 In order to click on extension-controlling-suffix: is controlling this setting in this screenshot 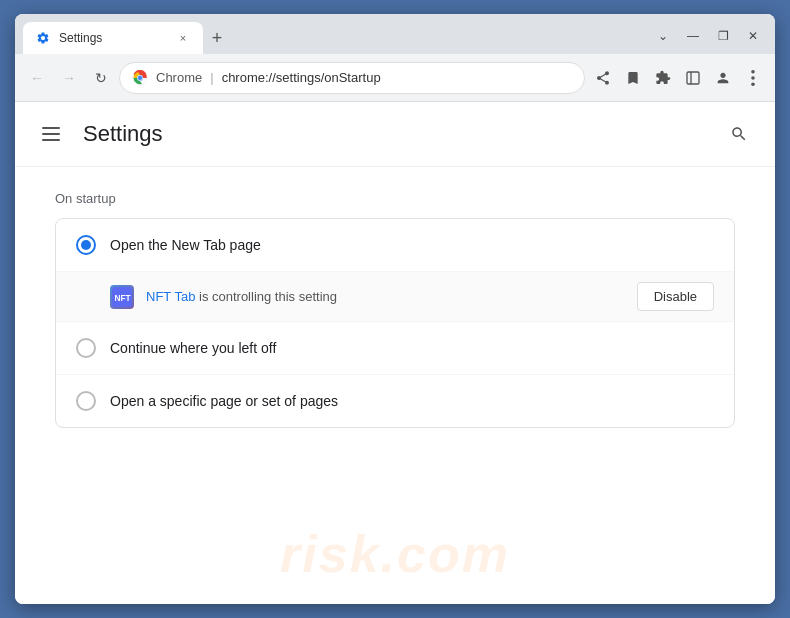, I will do `click(266, 296)`.